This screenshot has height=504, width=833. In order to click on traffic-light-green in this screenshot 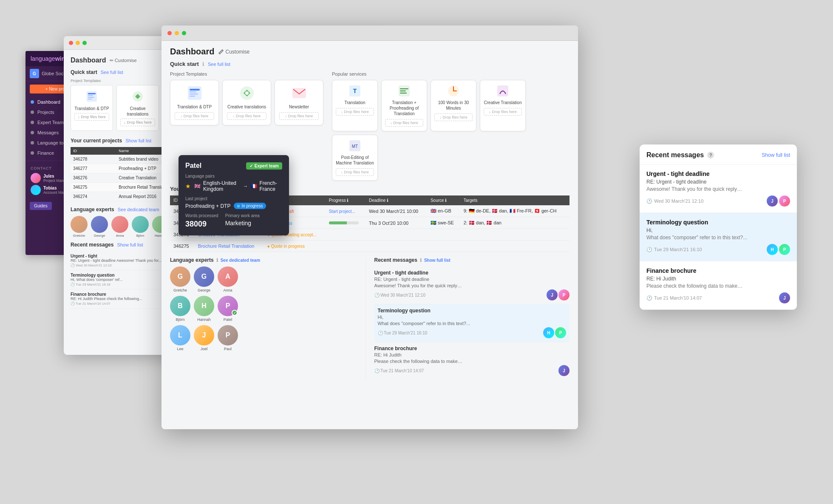, I will do `click(85, 43)`.